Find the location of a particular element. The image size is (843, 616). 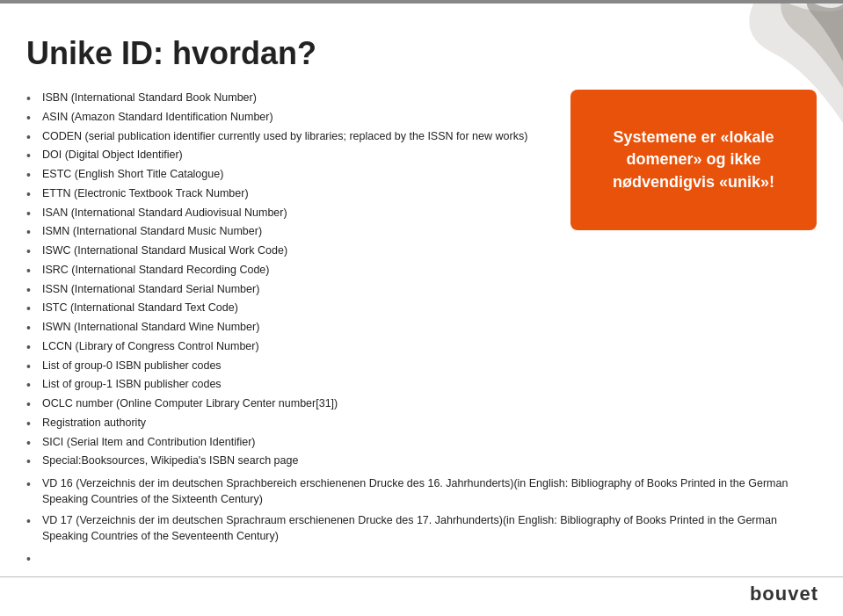

decorative-corner is located at coordinates (764, 62).